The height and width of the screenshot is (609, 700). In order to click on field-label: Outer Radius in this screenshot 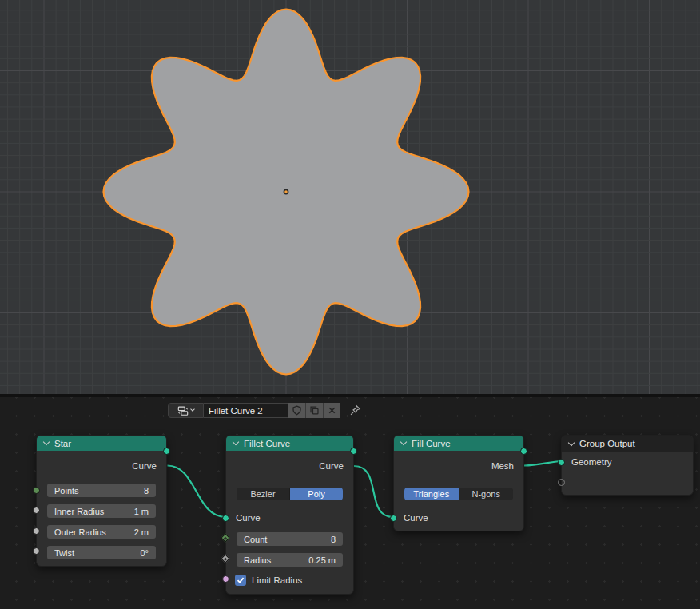, I will do `click(80, 532)`.